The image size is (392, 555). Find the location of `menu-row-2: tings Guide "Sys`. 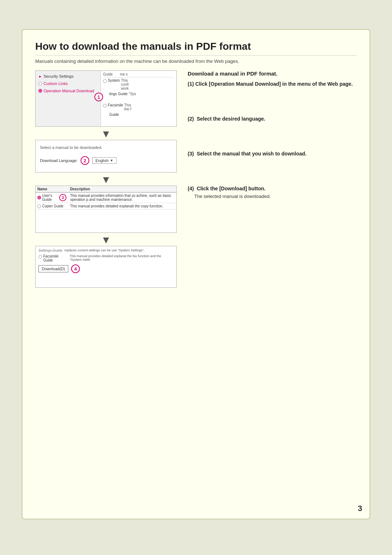

menu-row-2: tings Guide "Sys is located at coordinates (139, 94).